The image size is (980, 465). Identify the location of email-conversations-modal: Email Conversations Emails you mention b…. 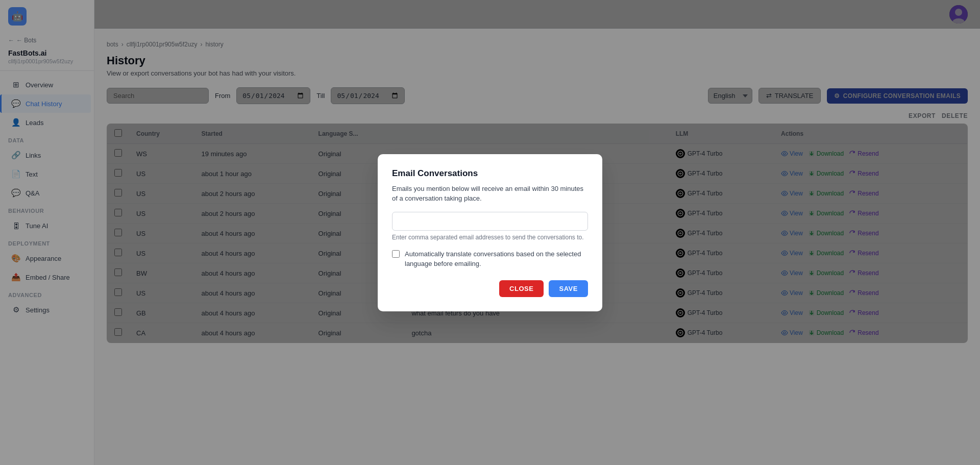
(490, 233).